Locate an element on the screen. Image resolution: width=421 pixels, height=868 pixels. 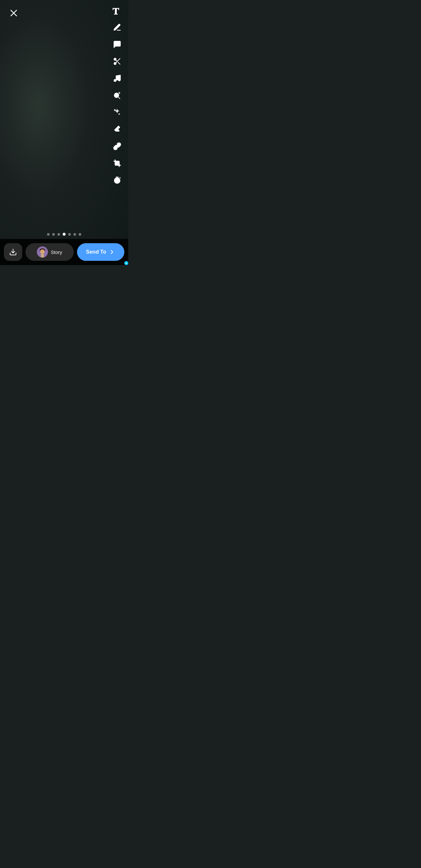
pencil-tool is located at coordinates (117, 28).